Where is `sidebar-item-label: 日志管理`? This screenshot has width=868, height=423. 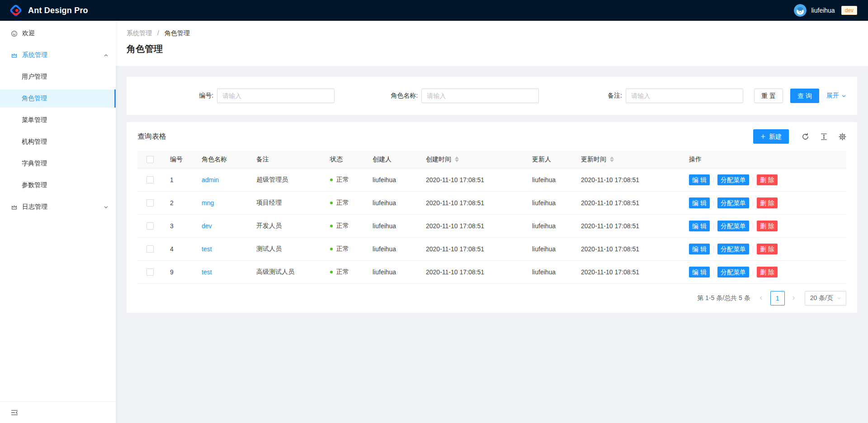
sidebar-item-label: 日志管理 is located at coordinates (35, 207).